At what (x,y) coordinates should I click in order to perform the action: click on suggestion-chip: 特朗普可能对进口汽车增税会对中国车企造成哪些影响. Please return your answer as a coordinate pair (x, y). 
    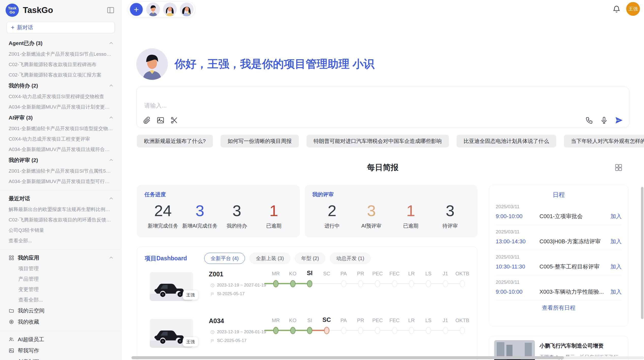
    Looking at the image, I should click on (378, 141).